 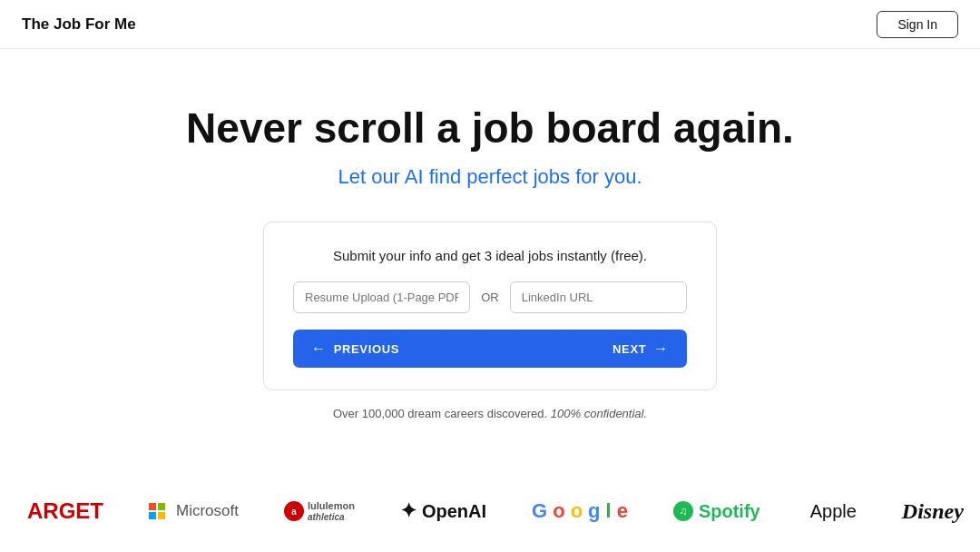 I want to click on logo-track: ARGET Microsoft a lululemonathletica ✦ O…, so click(x=490, y=511).